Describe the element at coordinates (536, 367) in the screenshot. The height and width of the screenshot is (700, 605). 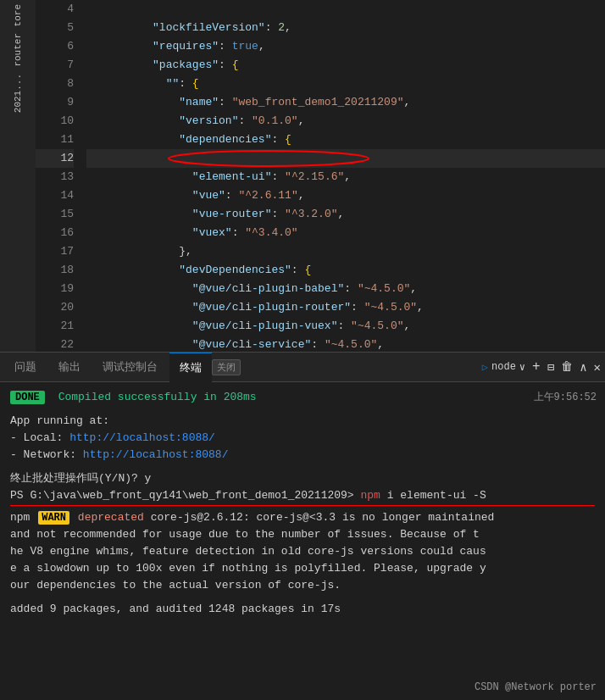
I see `plus-icon: +` at that location.